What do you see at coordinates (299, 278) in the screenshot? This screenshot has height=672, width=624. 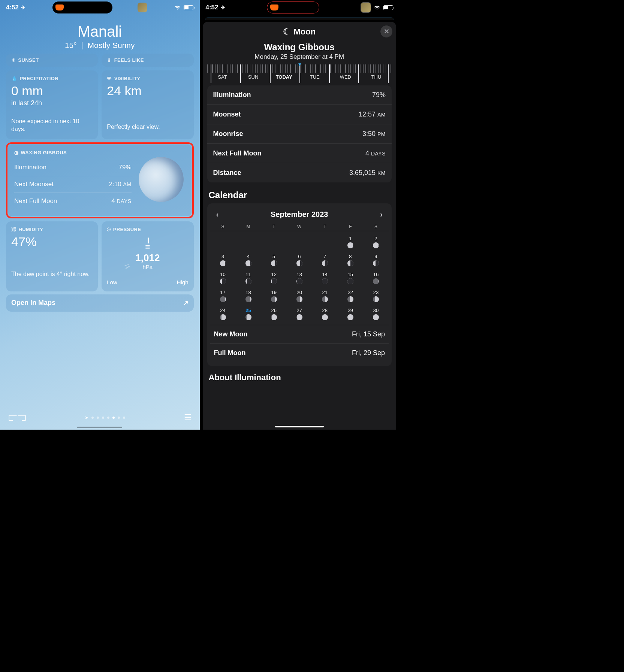 I see `calendar-day-cell: 13` at bounding box center [299, 278].